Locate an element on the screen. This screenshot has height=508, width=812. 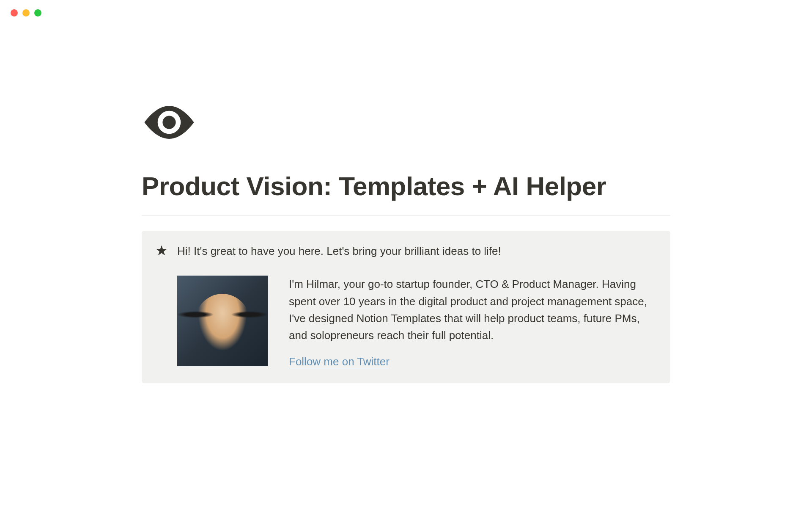
callout-icon is located at coordinates (162, 251).